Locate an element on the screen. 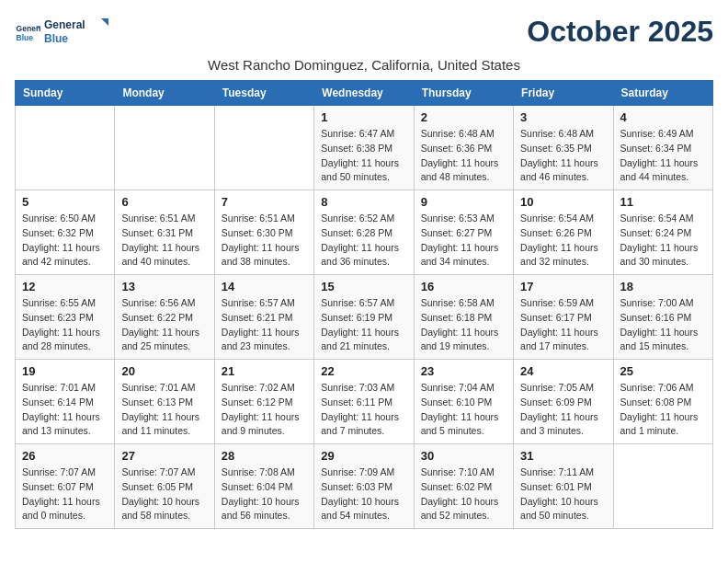 The image size is (728, 563). day-number: 23 is located at coordinates (463, 372).